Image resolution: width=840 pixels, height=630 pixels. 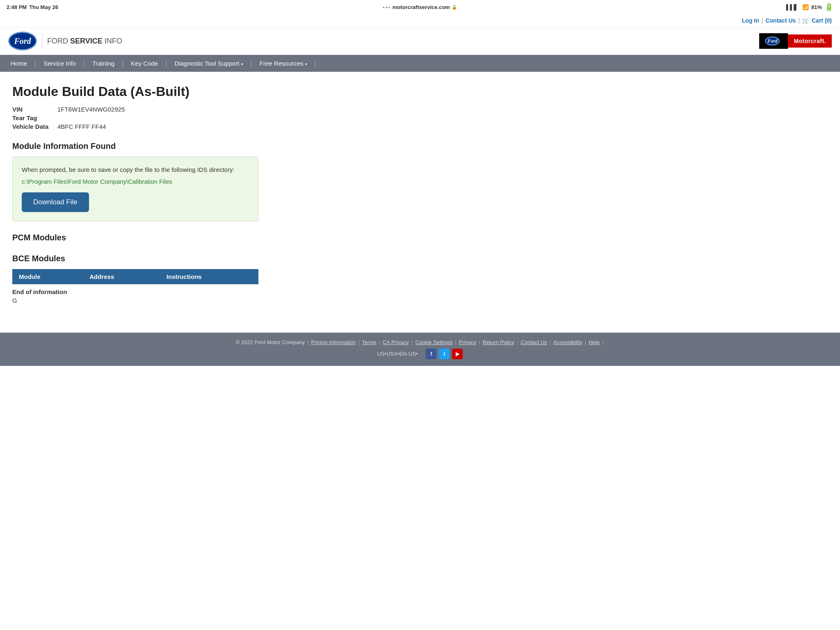 What do you see at coordinates (420, 7) in the screenshot?
I see `url-bar: ••• motorcraftservice.com 🔒` at bounding box center [420, 7].